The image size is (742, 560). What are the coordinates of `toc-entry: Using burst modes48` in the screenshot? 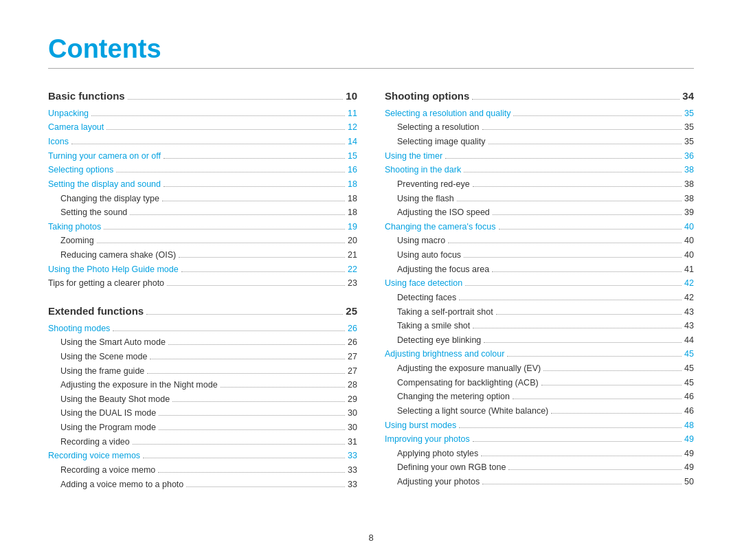 It's located at (539, 426).